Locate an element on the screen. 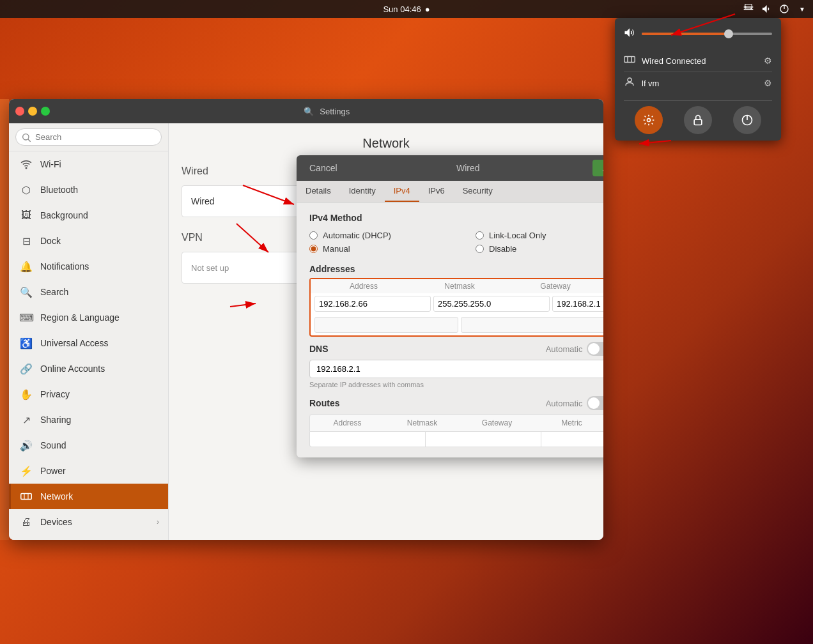  ipv4-method-label: IPv4 Method is located at coordinates (456, 218).